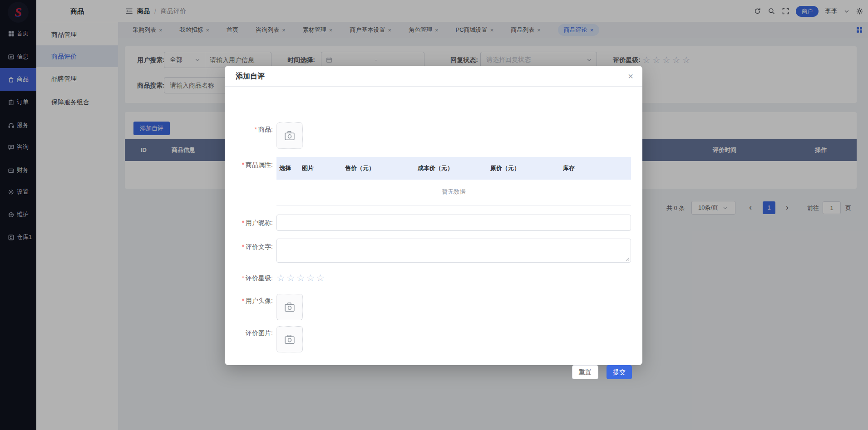 This screenshot has height=430, width=868. What do you see at coordinates (301, 278) in the screenshot?
I see `star-rating-input: ☆ ☆ ☆ ☆ ☆` at bounding box center [301, 278].